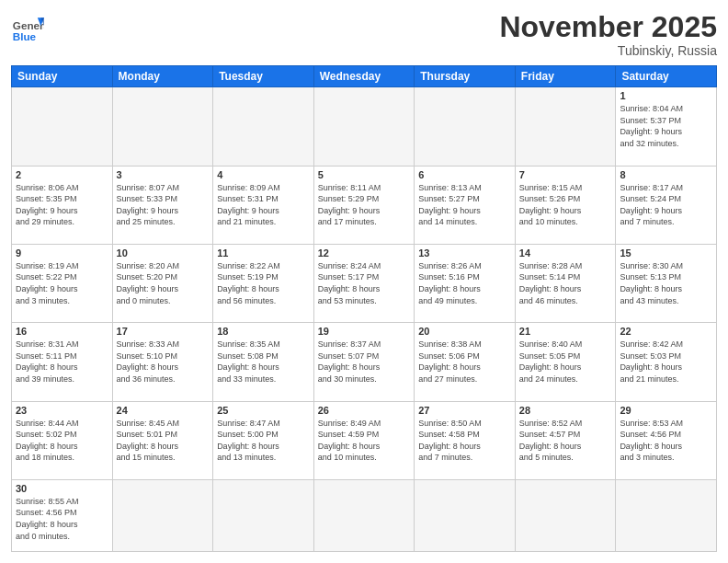  Describe the element at coordinates (63, 77) in the screenshot. I see `weekday-header-sunday: Sunday` at that location.